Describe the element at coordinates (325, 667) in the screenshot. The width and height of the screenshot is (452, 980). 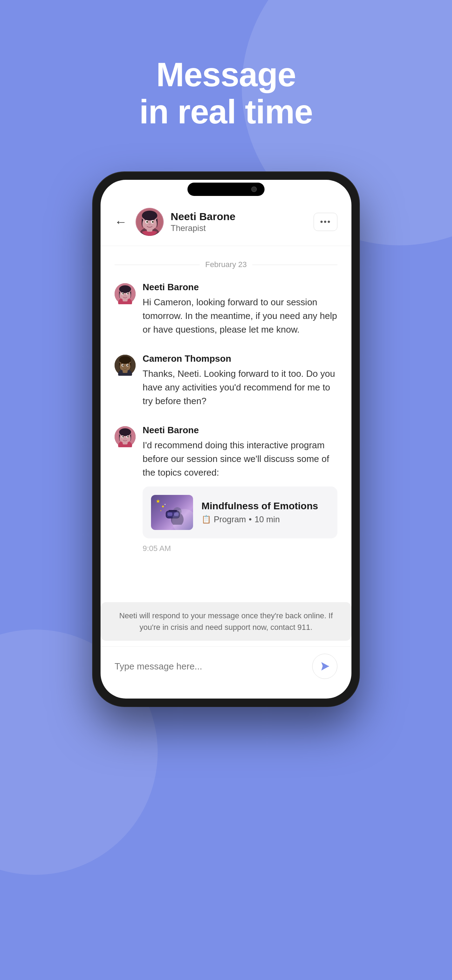
I see `send-icon` at that location.